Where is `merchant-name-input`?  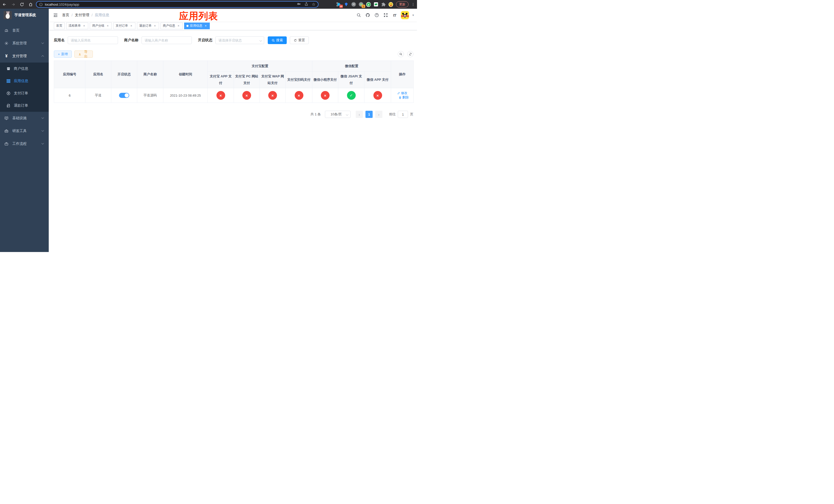 merchant-name-input is located at coordinates (167, 40).